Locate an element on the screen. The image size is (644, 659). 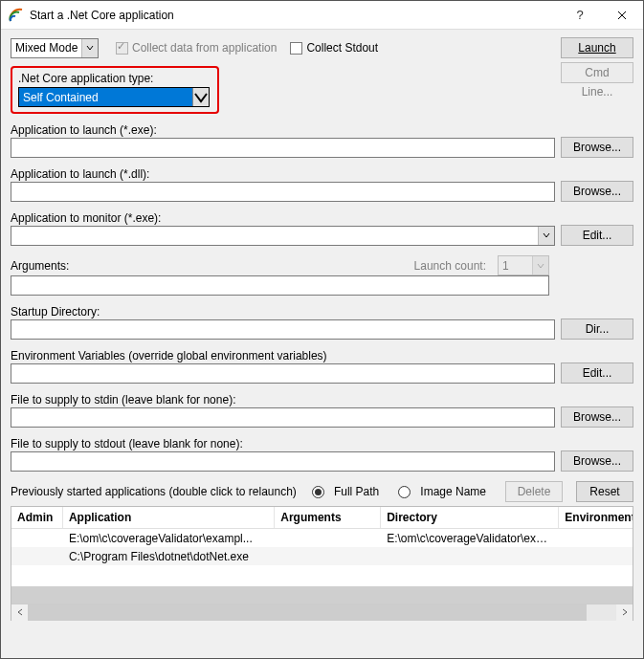
launch-button: Launch is located at coordinates (597, 48).